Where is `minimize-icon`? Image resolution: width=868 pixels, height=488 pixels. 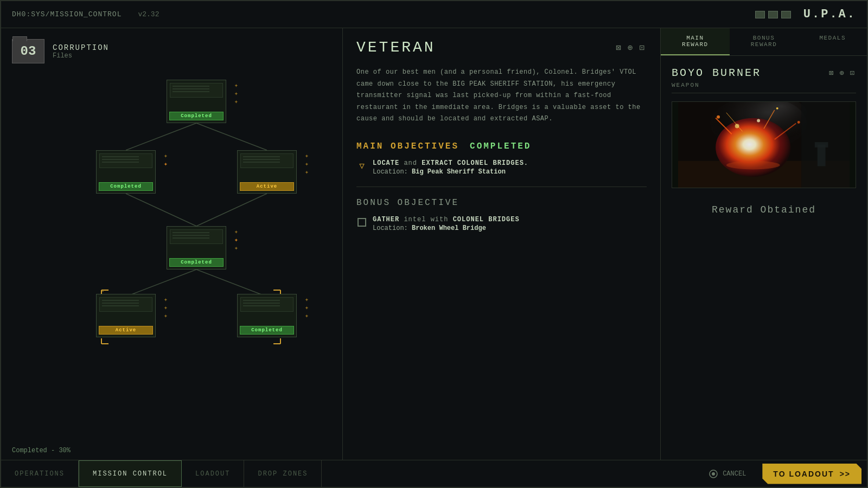
minimize-icon is located at coordinates (760, 15).